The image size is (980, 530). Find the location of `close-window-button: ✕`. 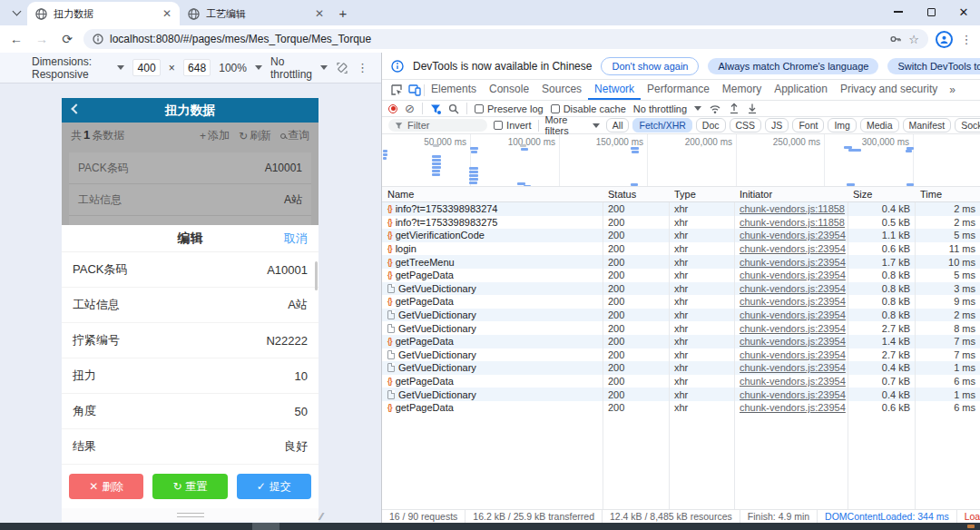

close-window-button: ✕ is located at coordinates (964, 12).